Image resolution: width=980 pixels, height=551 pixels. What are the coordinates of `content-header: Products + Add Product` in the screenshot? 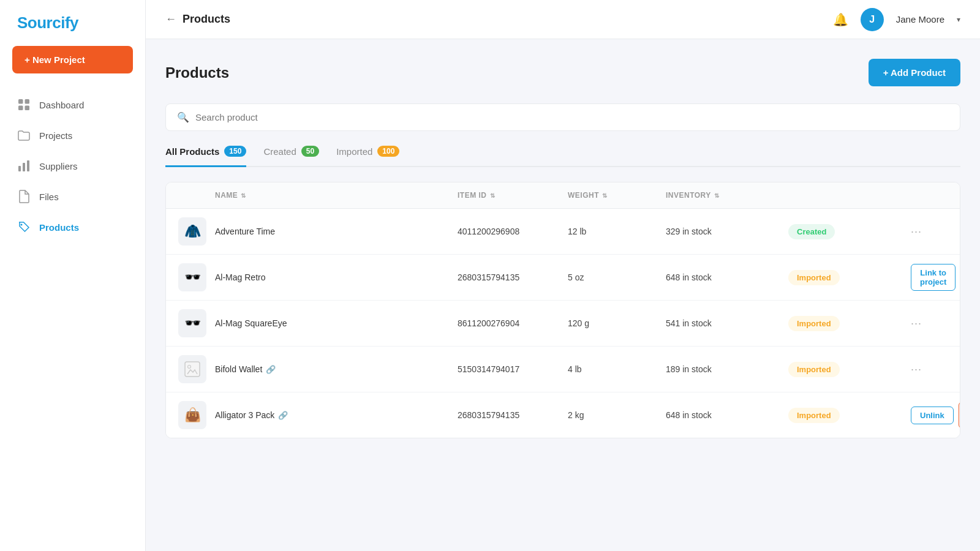 It's located at (563, 72).